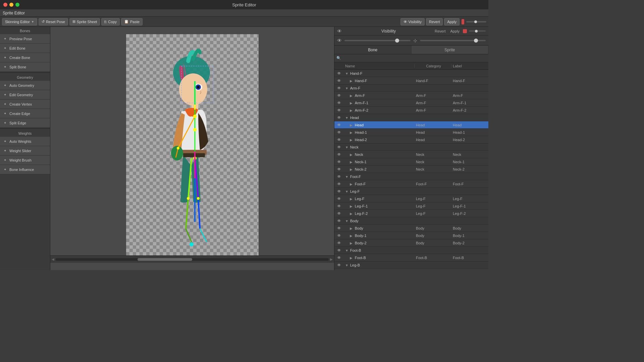  Describe the element at coordinates (411, 155) in the screenshot. I see `tree-row: 👁▶ NeckNeckNeck` at that location.